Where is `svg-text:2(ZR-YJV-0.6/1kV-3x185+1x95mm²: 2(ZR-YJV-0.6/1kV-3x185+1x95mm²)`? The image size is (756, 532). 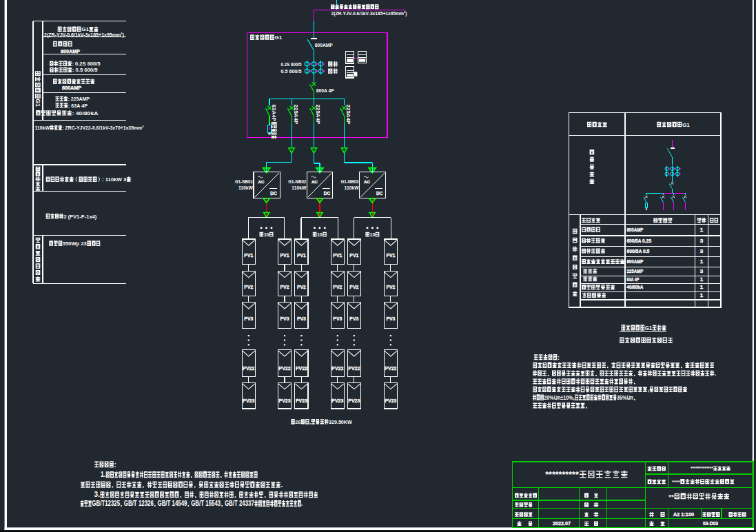 svg-text:2(ZR-YJV-0.6/1kV-3x185+1x95mm²: 2(ZR-YJV-0.6/1kV-3x185+1x95mm²) is located at coordinates (369, 14).